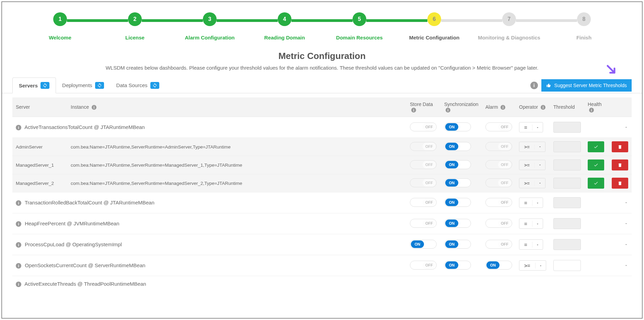 The width and height of the screenshot is (644, 320). What do you see at coordinates (509, 26) in the screenshot?
I see `step-7: 7 Monitoring & Diagnostics` at bounding box center [509, 26].